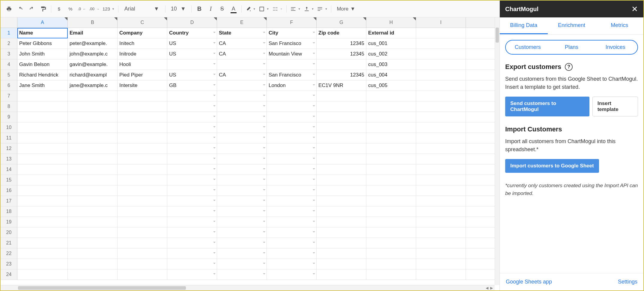  Describe the element at coordinates (93, 243) in the screenshot. I see `cell-r21-c1` at that location.